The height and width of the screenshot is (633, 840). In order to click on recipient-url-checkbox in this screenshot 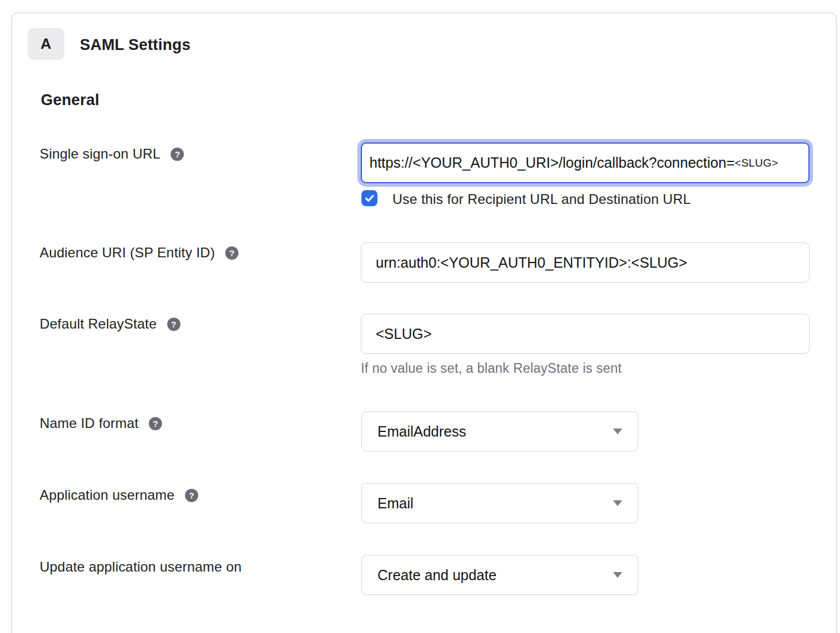, I will do `click(369, 198)`.